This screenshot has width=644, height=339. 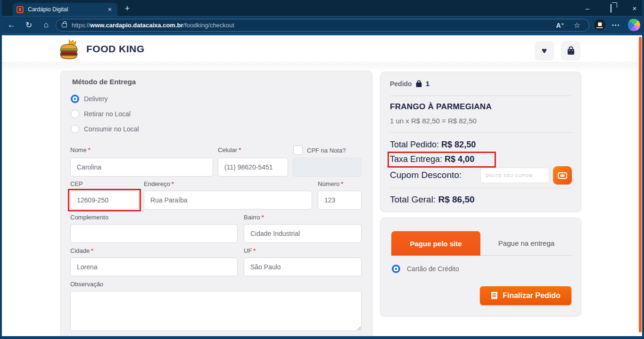 I want to click on favorites-button: ♥, so click(x=544, y=51).